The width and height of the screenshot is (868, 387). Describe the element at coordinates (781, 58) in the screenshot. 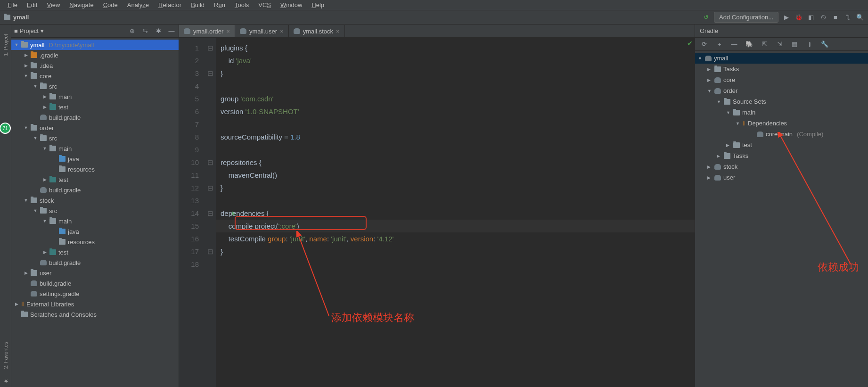

I see `gradle-root: ▼ymall` at that location.